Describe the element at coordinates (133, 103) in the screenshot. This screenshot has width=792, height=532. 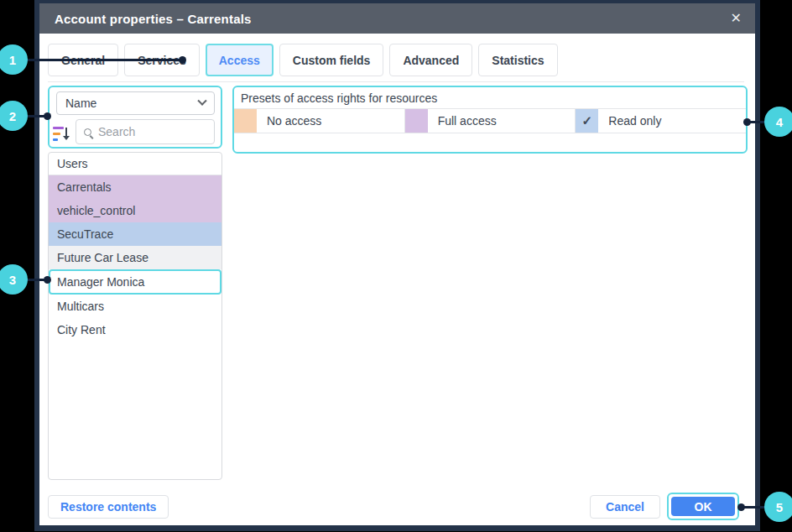
I see `sort-field-value: Name` at that location.